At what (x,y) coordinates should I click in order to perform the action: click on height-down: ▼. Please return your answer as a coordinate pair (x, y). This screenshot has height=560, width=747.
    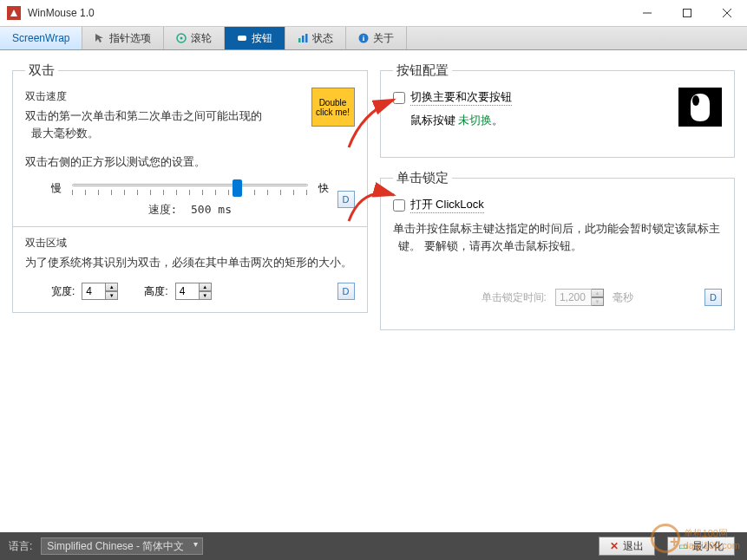
    Looking at the image, I should click on (206, 296).